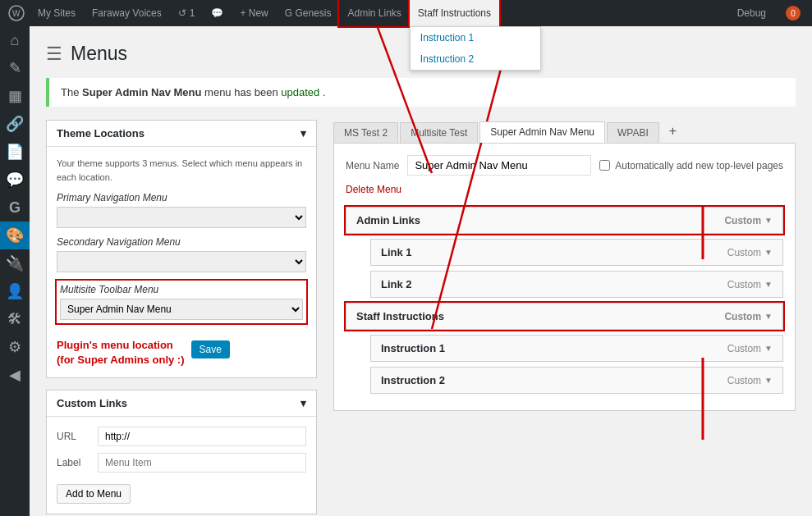 Image resolution: width=812 pixels, height=516 pixels. I want to click on adminbar-faraway-voices-label: Faraway Voices, so click(126, 13).